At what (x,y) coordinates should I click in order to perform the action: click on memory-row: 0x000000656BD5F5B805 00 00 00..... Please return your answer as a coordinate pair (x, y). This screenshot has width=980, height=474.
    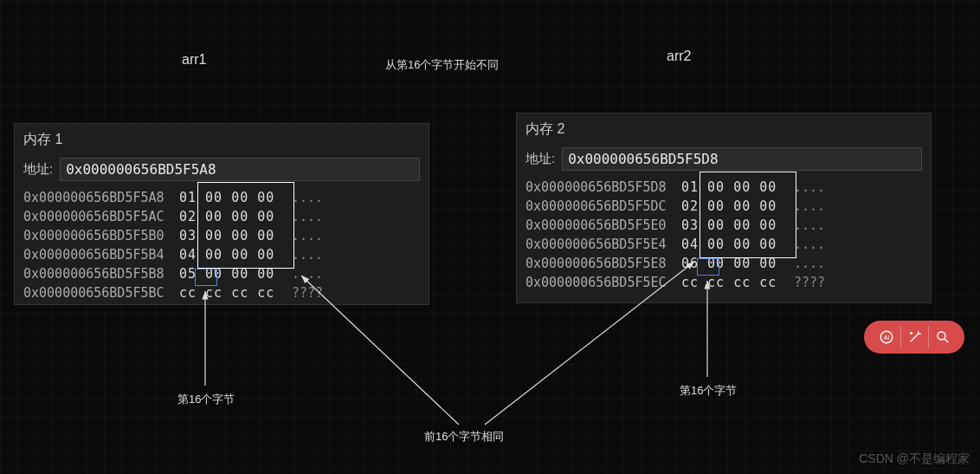
    Looking at the image, I should click on (222, 274).